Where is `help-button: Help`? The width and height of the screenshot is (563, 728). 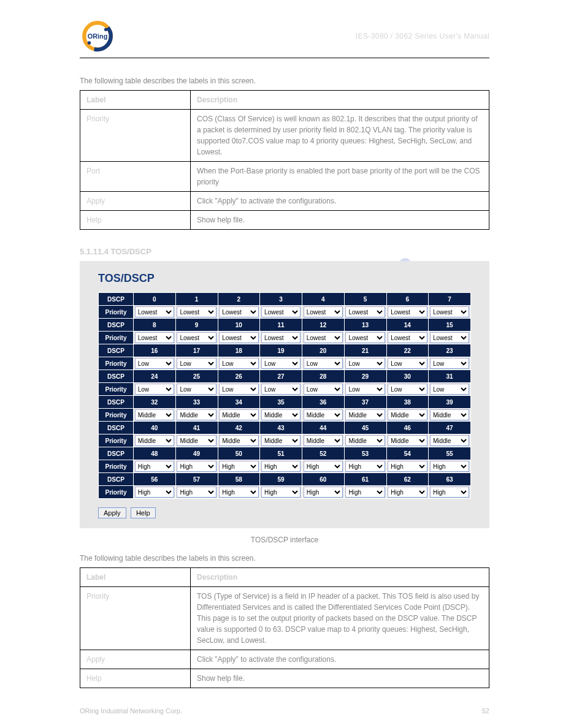 help-button: Help is located at coordinates (144, 513).